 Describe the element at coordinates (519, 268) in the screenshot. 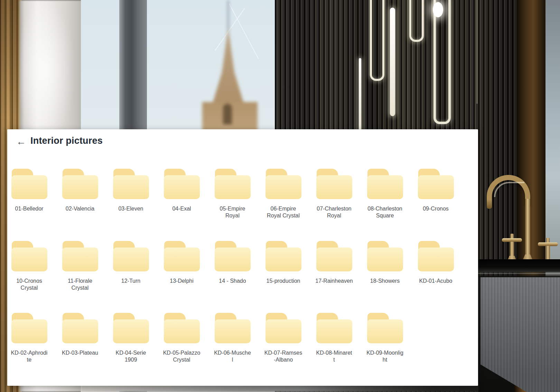

I see `counter-top` at that location.